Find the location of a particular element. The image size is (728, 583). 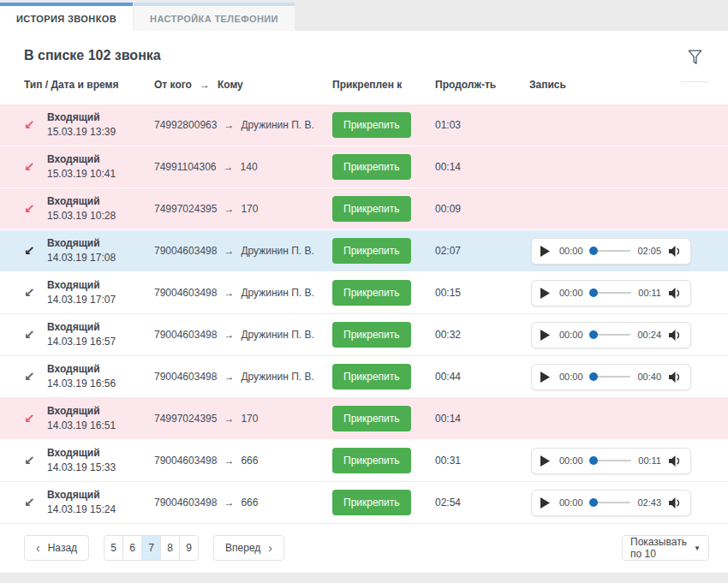

table-header: Тип / Дата и время От кого→Кому Прикрепл… is located at coordinates (364, 89).